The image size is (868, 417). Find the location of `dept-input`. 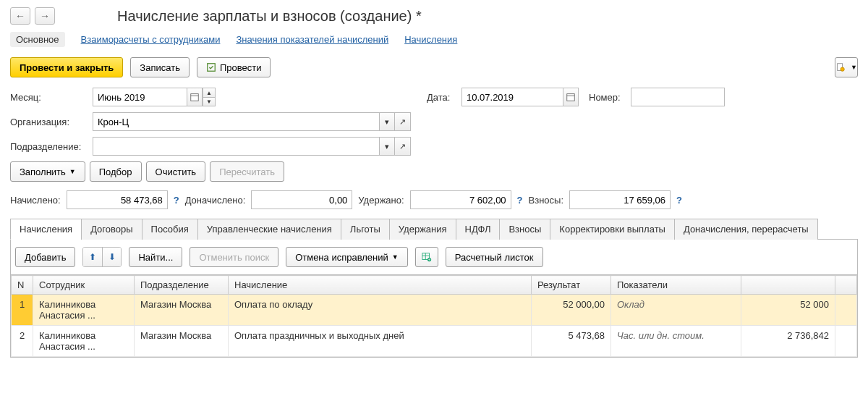

dept-input is located at coordinates (236, 146).